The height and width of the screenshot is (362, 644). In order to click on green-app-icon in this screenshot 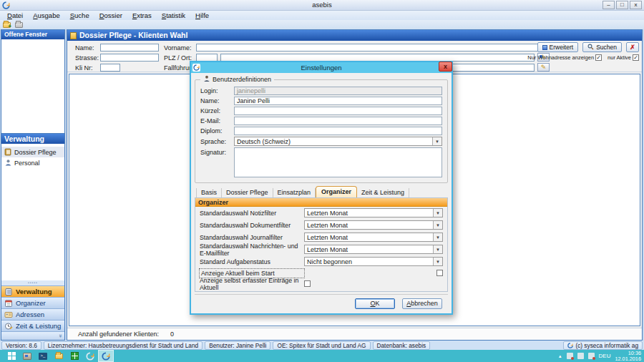, I will do `click(74, 356)`.